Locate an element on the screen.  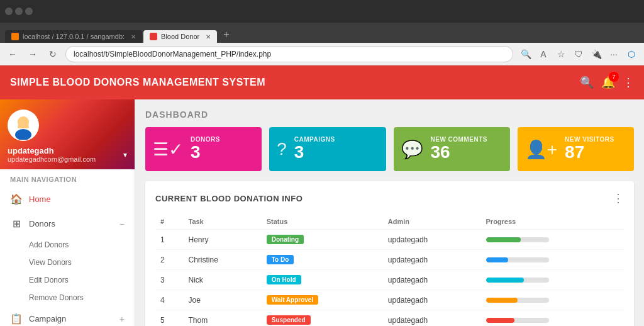
status-badge: Suspended is located at coordinates (289, 320).